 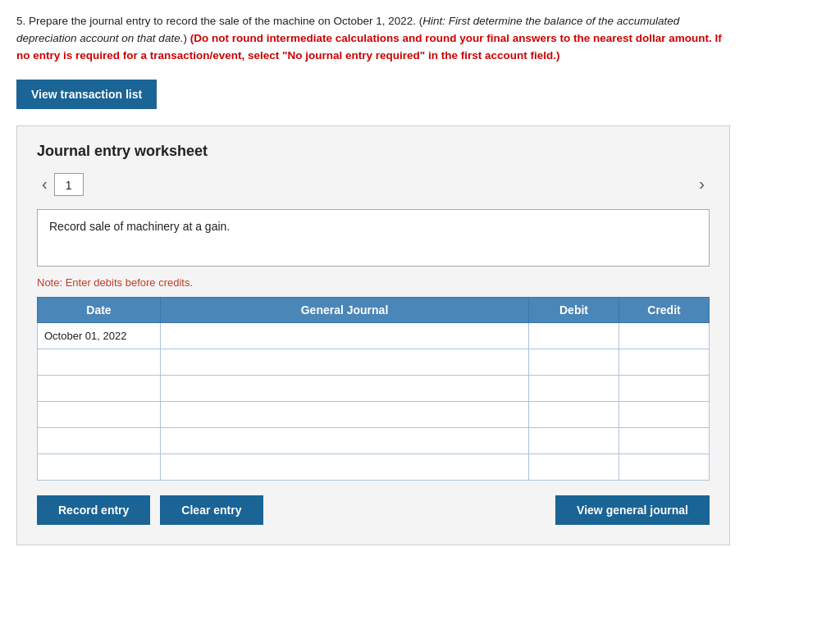 What do you see at coordinates (87, 94) in the screenshot?
I see `view-transaction-button: View transaction list` at bounding box center [87, 94].